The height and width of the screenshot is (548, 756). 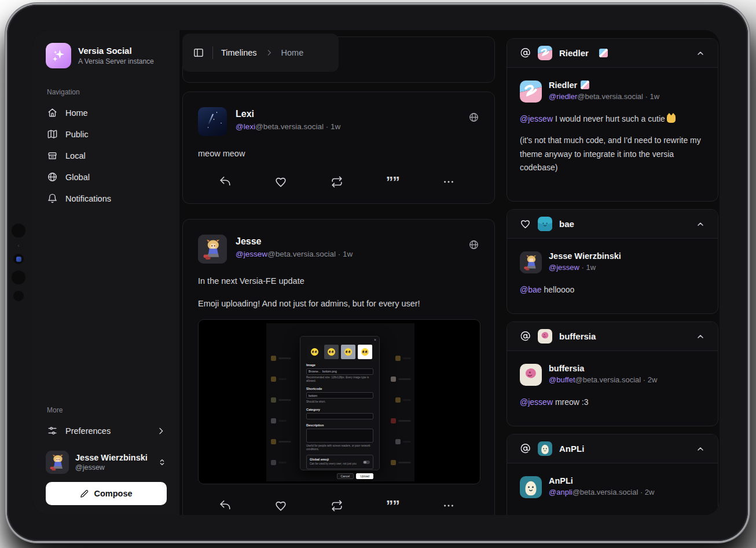 What do you see at coordinates (585, 256) in the screenshot?
I see `notification-author: Jesse Wierzbinski` at bounding box center [585, 256].